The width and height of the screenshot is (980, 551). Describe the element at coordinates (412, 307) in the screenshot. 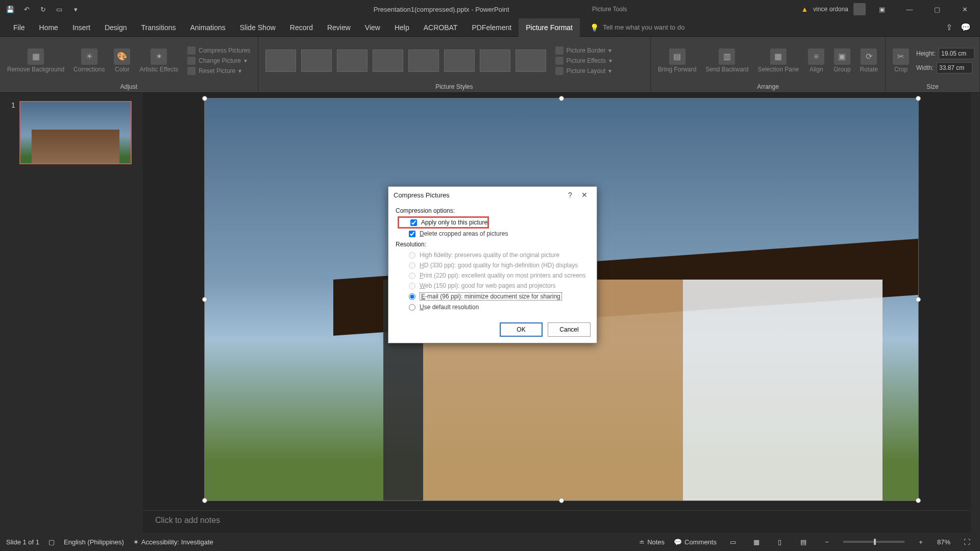

I see `res-default-radio` at that location.